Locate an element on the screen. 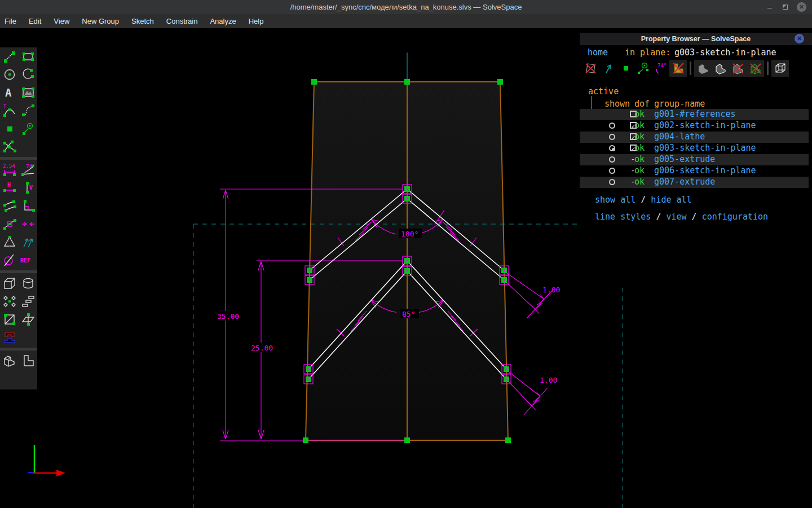 The height and width of the screenshot is (508, 812). mesh-toggle-icon is located at coordinates (756, 68).